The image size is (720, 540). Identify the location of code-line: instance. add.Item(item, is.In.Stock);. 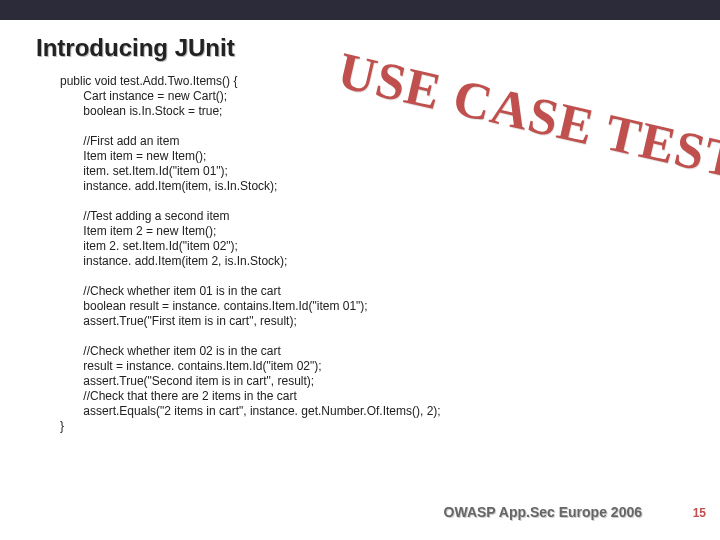
(168, 186).